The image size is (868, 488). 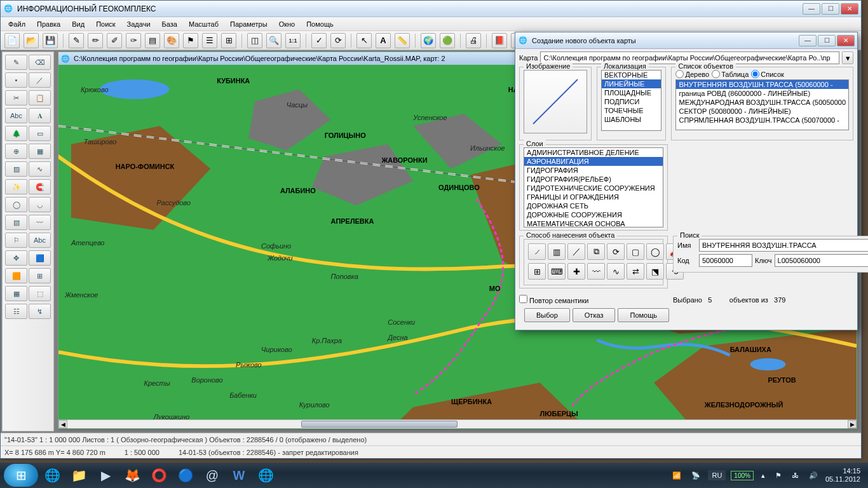 What do you see at coordinates (632, 93) in the screenshot?
I see `list-item: ПЛОЩАДНЫЕ` at bounding box center [632, 93].